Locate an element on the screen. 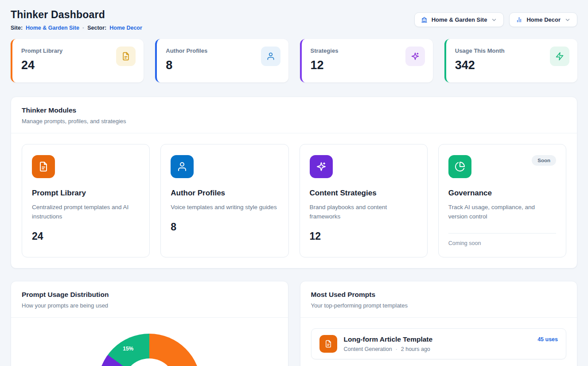  modules-title: Thinker Modules is located at coordinates (294, 110).